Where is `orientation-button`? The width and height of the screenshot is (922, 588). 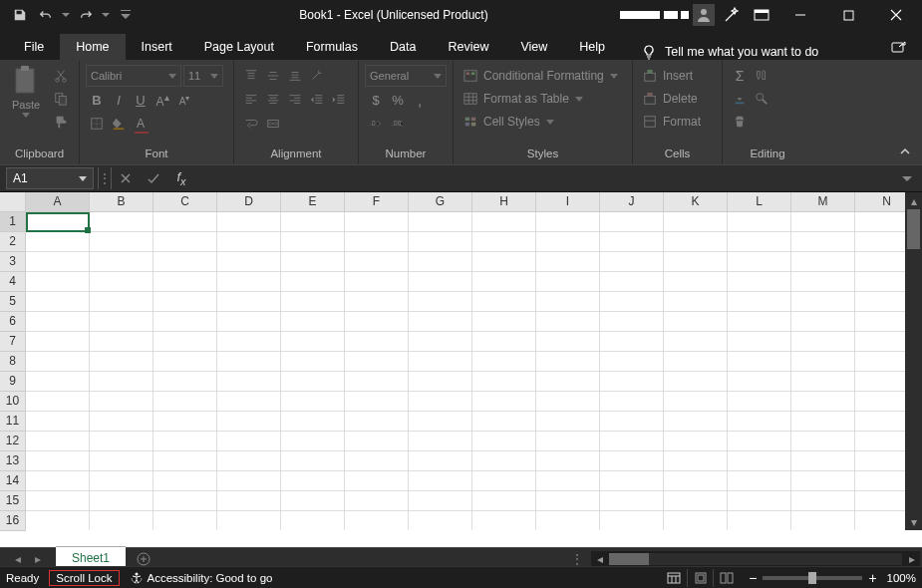
orientation-button is located at coordinates (317, 76).